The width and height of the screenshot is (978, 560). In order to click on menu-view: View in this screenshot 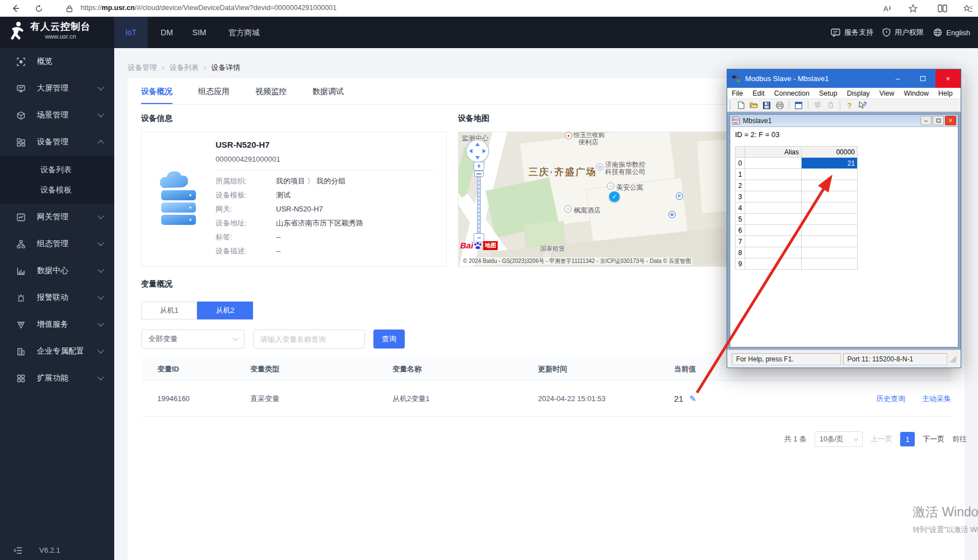, I will do `click(887, 93)`.